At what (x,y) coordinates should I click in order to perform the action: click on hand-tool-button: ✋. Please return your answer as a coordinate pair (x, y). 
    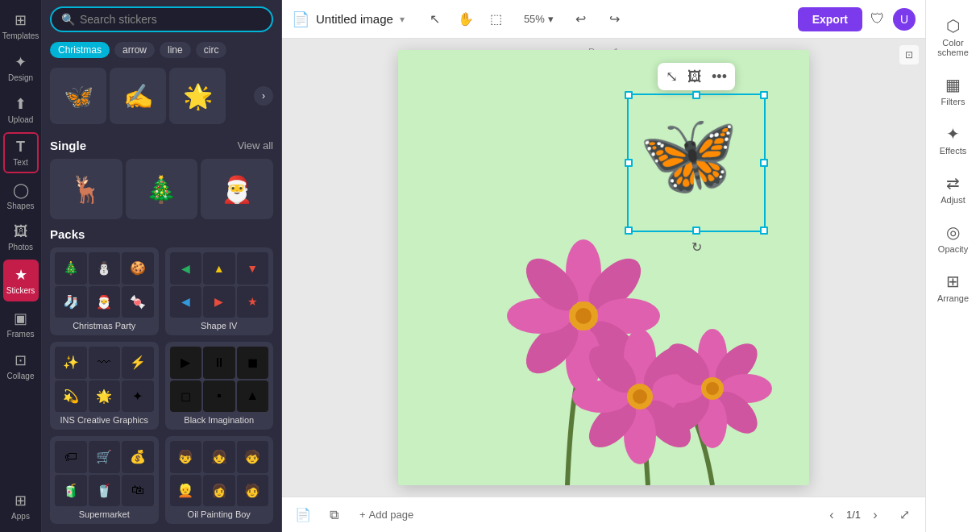
    Looking at the image, I should click on (466, 19).